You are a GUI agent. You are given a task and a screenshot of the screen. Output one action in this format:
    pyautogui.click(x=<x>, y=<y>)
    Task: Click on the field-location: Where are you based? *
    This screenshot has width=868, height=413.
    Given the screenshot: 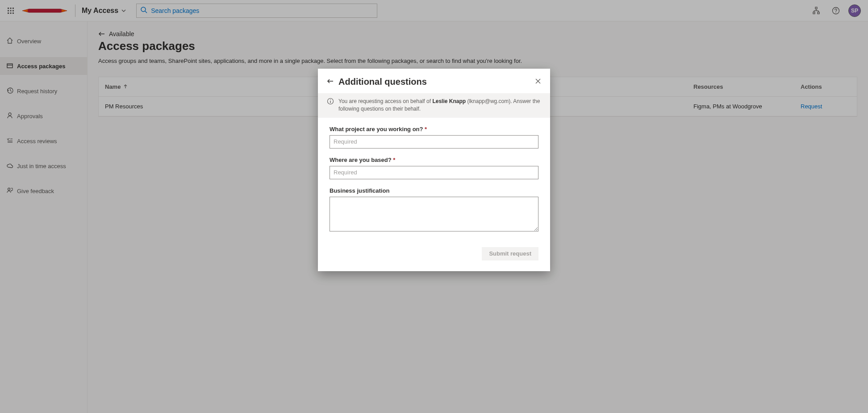 What is the action you would take?
    pyautogui.click(x=434, y=168)
    